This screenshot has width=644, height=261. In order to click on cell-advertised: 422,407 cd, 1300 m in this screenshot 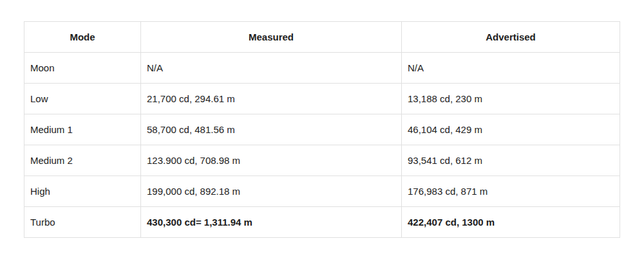, I will do `click(511, 222)`.